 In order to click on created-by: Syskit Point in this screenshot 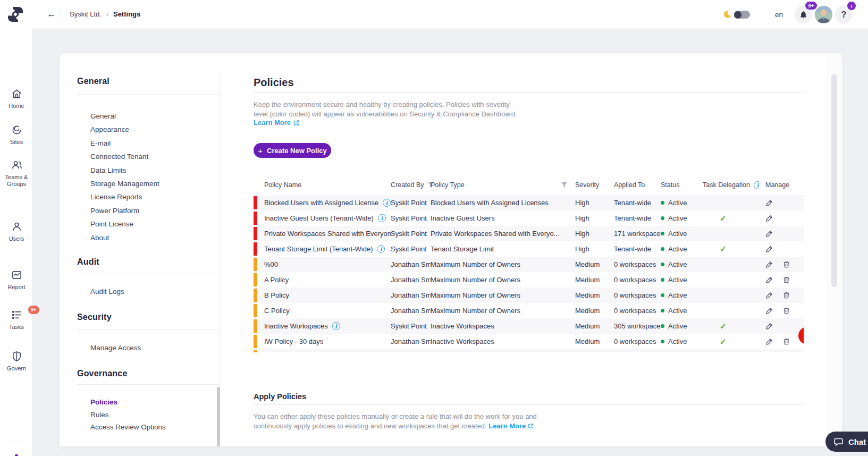, I will do `click(410, 249)`.